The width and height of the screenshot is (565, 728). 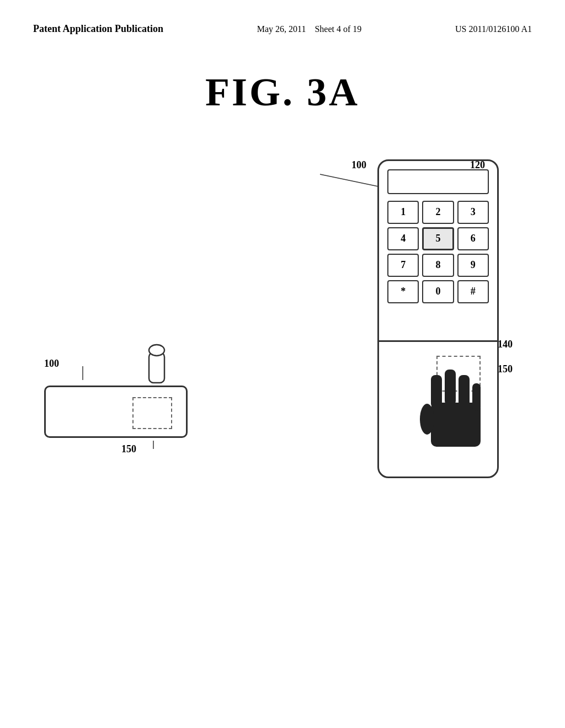 What do you see at coordinates (456, 414) in the screenshot?
I see `hand-icon` at bounding box center [456, 414].